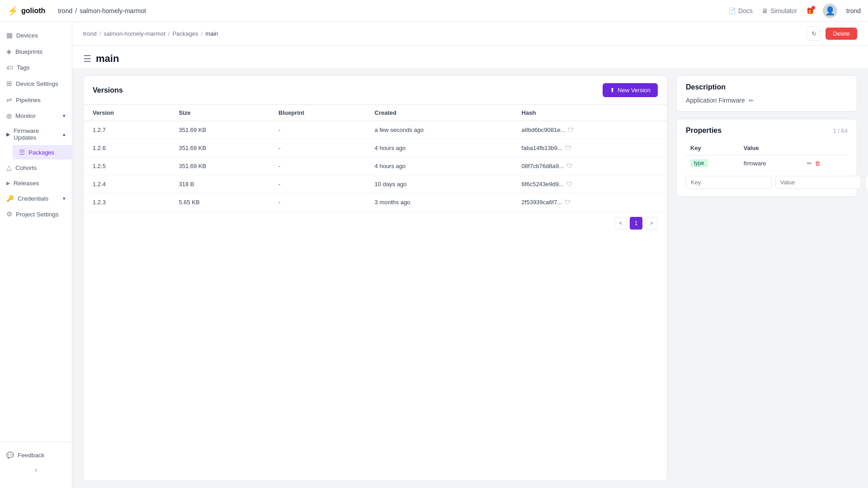 This screenshot has height=488, width=868. What do you see at coordinates (830, 11) in the screenshot?
I see `avatar: 👤` at bounding box center [830, 11].